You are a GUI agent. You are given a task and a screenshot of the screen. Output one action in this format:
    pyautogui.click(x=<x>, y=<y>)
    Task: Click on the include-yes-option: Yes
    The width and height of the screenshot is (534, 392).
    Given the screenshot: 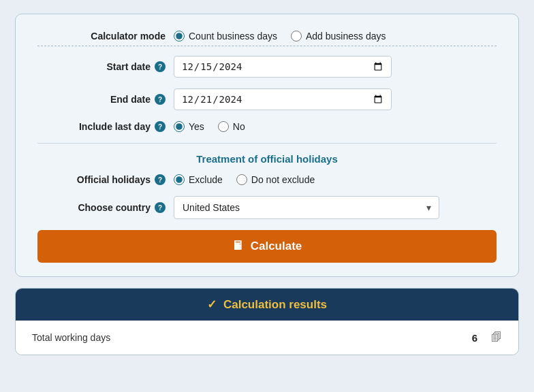 What is the action you would take?
    pyautogui.click(x=189, y=127)
    